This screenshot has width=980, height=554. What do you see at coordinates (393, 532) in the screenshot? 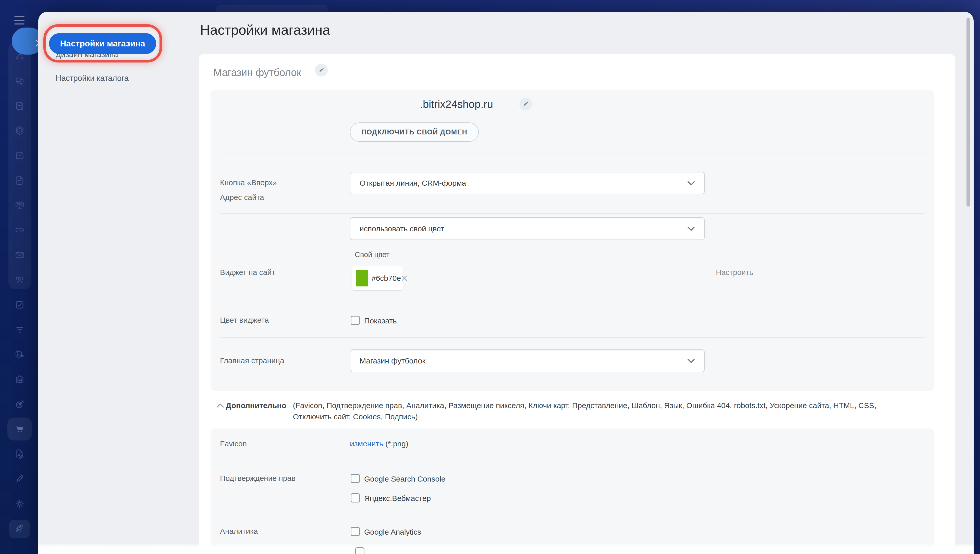
I see `google-analytics-label: Google Analytics` at bounding box center [393, 532].